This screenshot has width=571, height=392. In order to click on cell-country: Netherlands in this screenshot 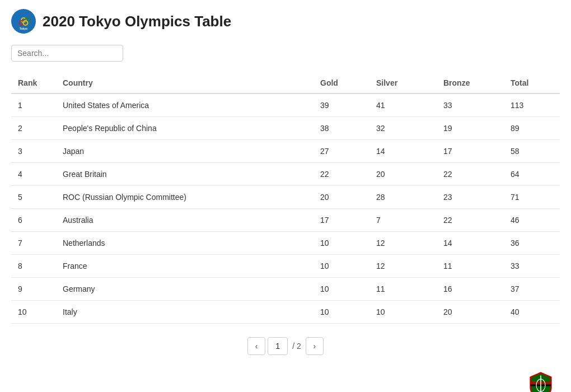, I will do `click(185, 243)`.